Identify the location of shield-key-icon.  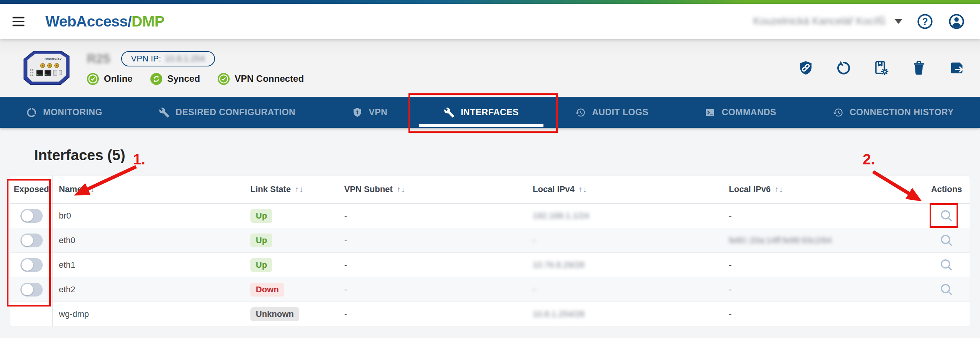
(357, 113).